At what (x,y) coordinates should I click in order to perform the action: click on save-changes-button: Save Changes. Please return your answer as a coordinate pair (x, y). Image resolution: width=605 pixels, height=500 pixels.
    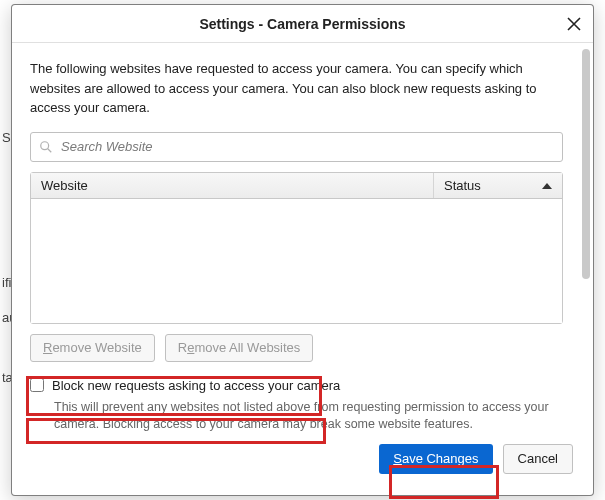
    Looking at the image, I should click on (436, 459).